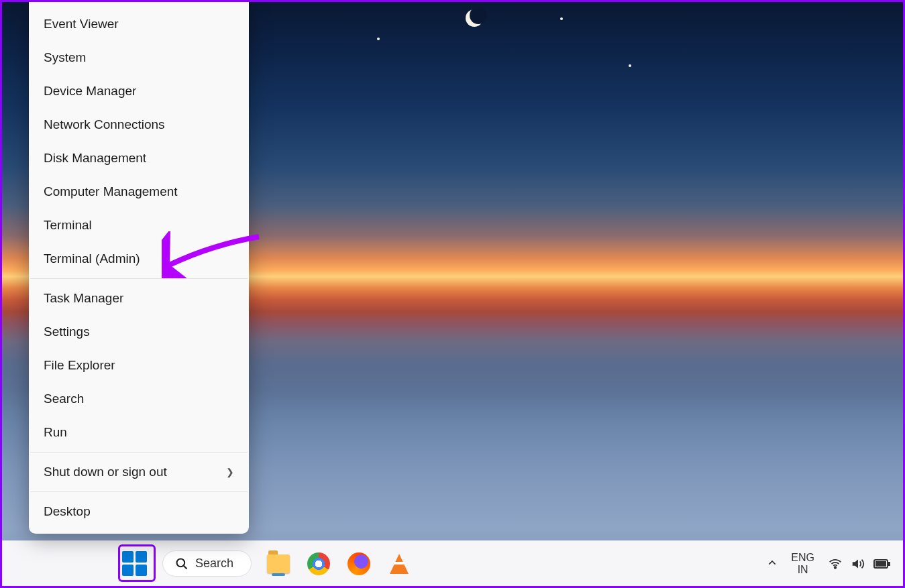 The height and width of the screenshot is (588, 905). I want to click on menu-item-computer-management: Computer Management, so click(139, 192).